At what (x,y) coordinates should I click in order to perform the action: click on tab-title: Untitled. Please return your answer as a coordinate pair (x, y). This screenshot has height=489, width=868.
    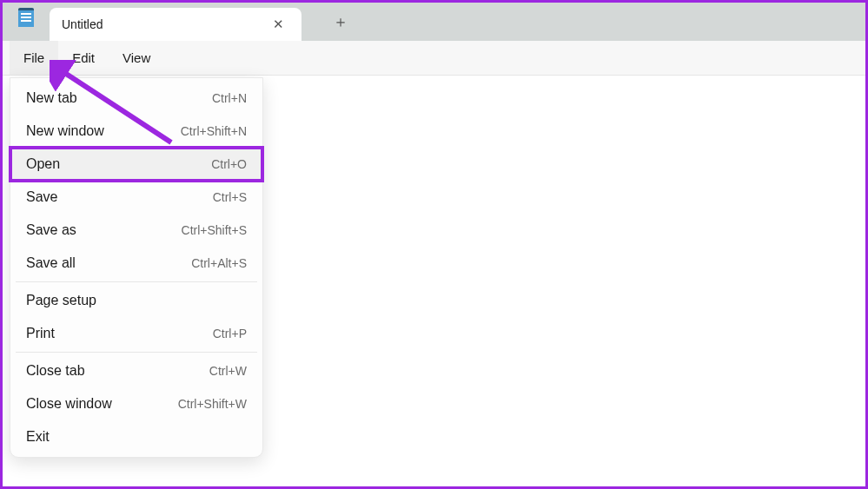
    Looking at the image, I should click on (165, 24).